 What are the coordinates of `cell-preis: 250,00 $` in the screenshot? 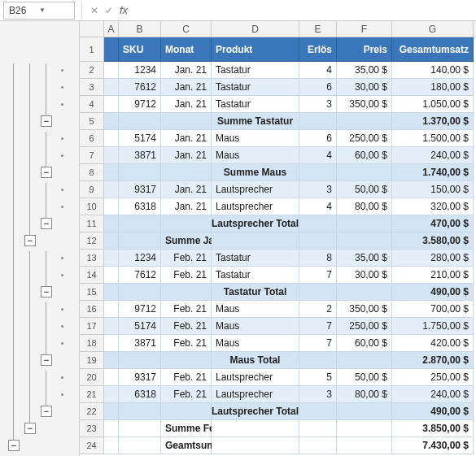 It's located at (365, 327).